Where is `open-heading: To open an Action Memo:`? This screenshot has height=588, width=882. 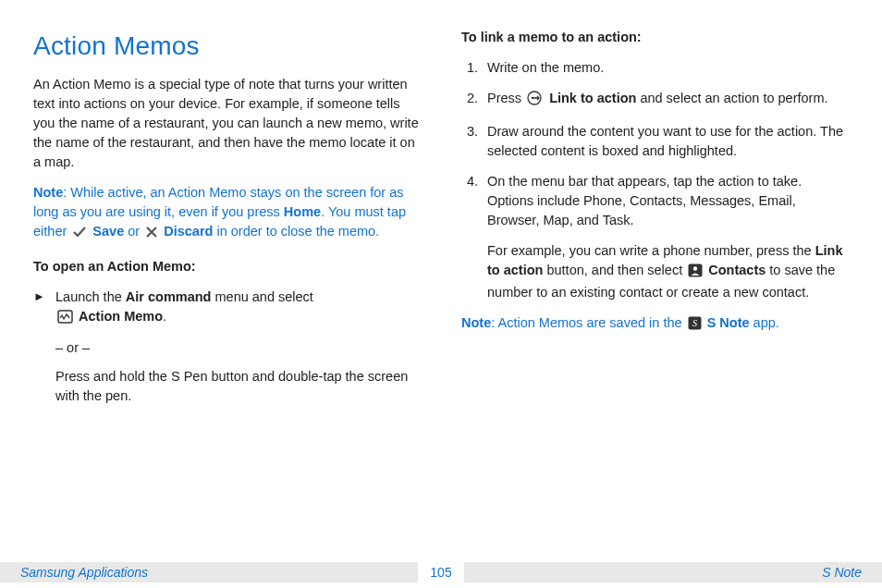 open-heading: To open an Action Memo: is located at coordinates (227, 266).